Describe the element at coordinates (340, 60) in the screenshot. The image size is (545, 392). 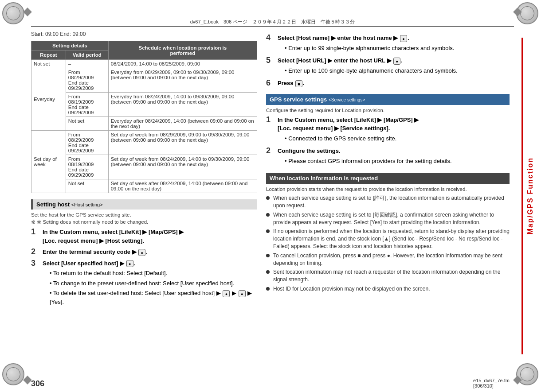
I see `right-step-5-text: Select [Host URL] ▶ enter the host URL ▶…` at that location.